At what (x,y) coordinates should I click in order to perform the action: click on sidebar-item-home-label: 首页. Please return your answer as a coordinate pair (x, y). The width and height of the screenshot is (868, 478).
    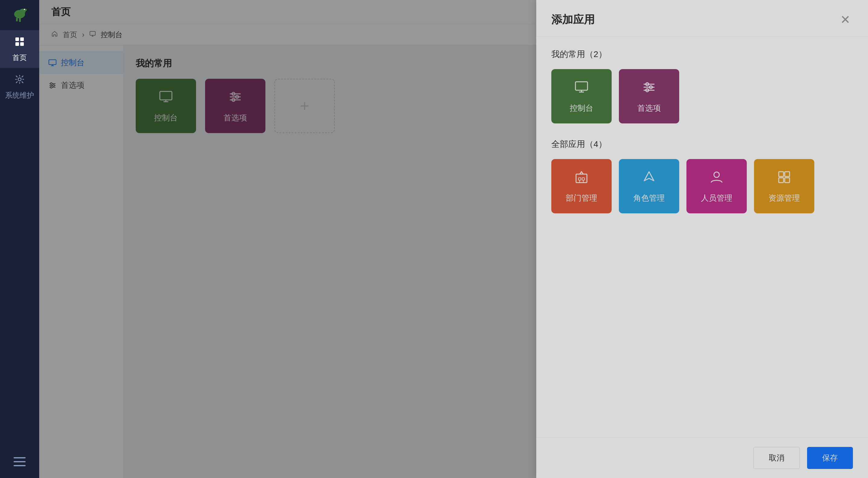
    Looking at the image, I should click on (20, 58).